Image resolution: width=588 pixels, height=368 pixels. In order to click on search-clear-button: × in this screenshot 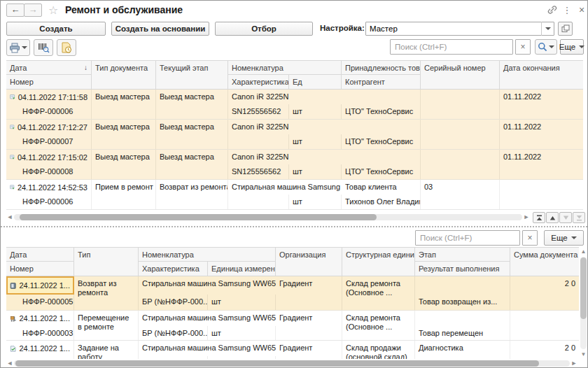, I will do `click(523, 47)`.